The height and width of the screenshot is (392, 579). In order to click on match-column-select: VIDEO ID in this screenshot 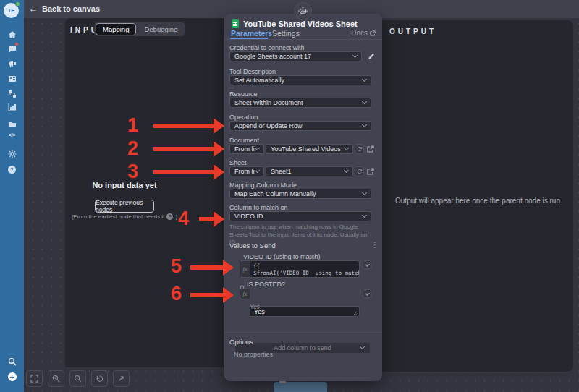, I will do `click(300, 216)`.